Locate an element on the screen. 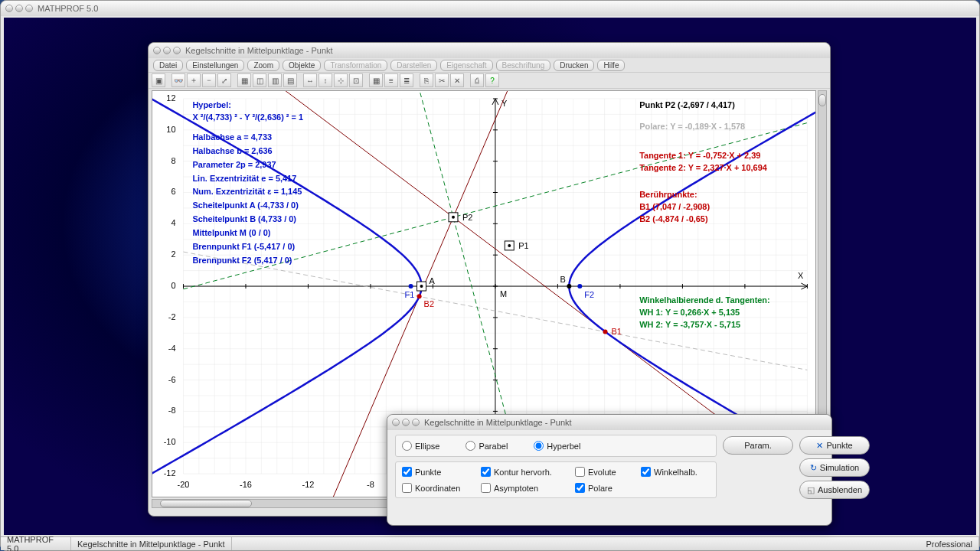  svg-text: B2 is located at coordinates (429, 304).